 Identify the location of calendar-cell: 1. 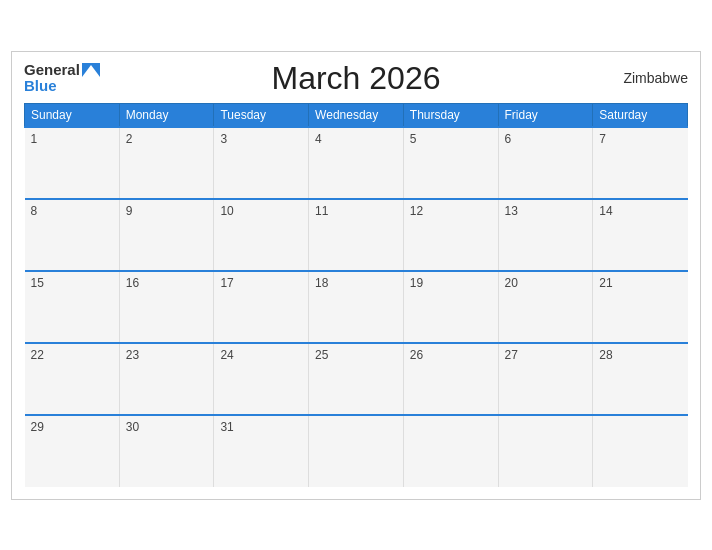
(72, 163).